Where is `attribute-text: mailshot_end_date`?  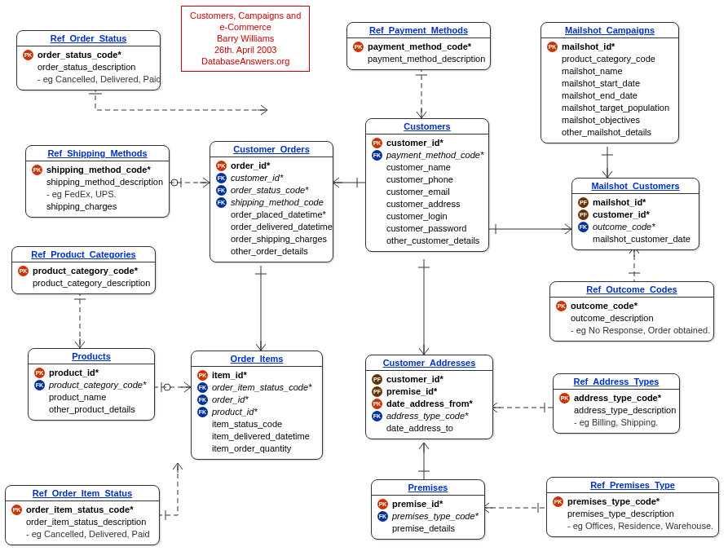
attribute-text: mailshot_end_date is located at coordinates (600, 96).